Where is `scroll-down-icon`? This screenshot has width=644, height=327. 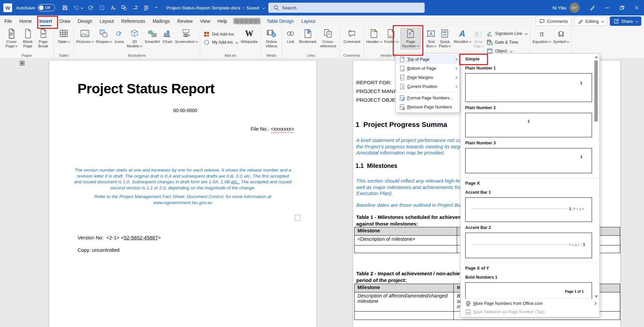
scroll-down-icon is located at coordinates (596, 297).